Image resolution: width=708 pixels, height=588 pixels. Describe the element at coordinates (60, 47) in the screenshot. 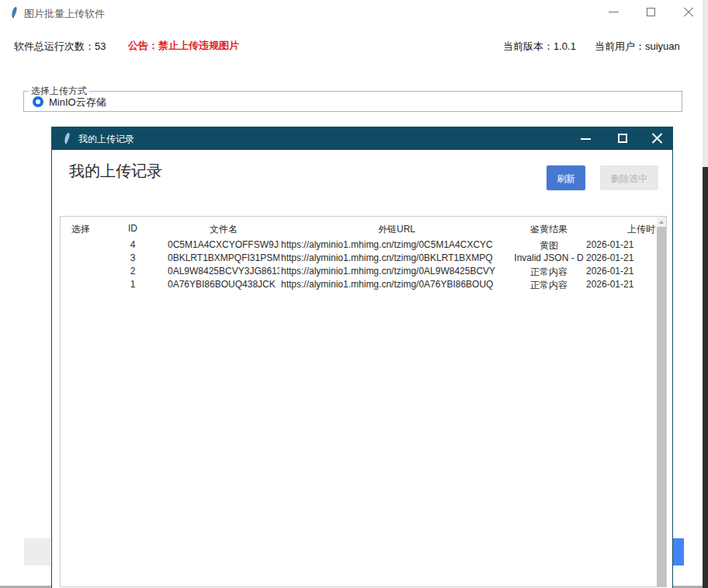

I see `run-count-label: 软件总运行次数：53` at that location.